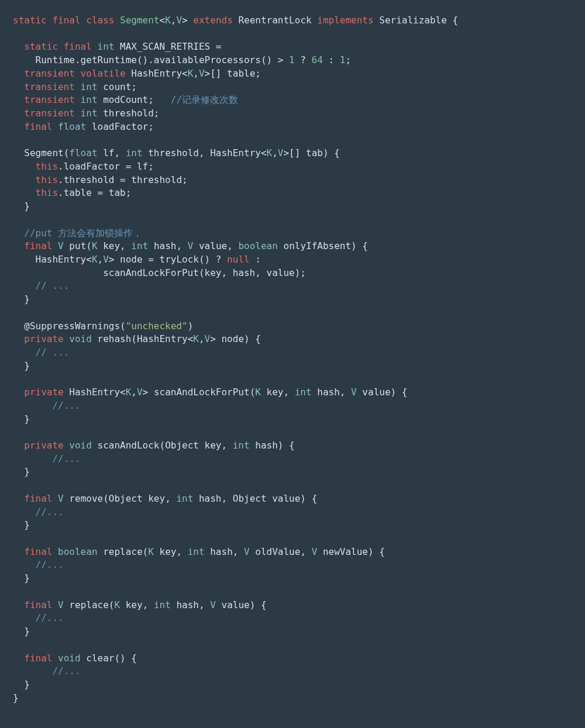 This screenshot has height=728, width=585. What do you see at coordinates (241, 74) in the screenshot?
I see `code-token: table` at bounding box center [241, 74].